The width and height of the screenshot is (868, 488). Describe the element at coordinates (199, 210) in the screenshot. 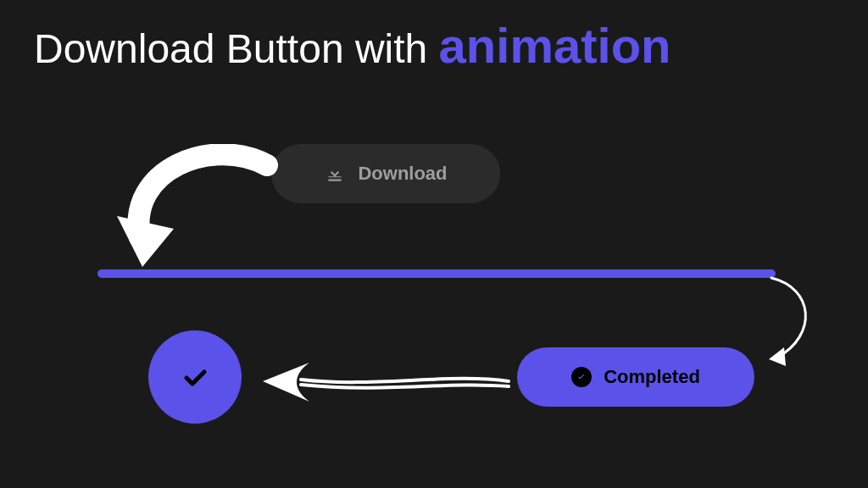

I see `arrow-download-to-progress` at that location.